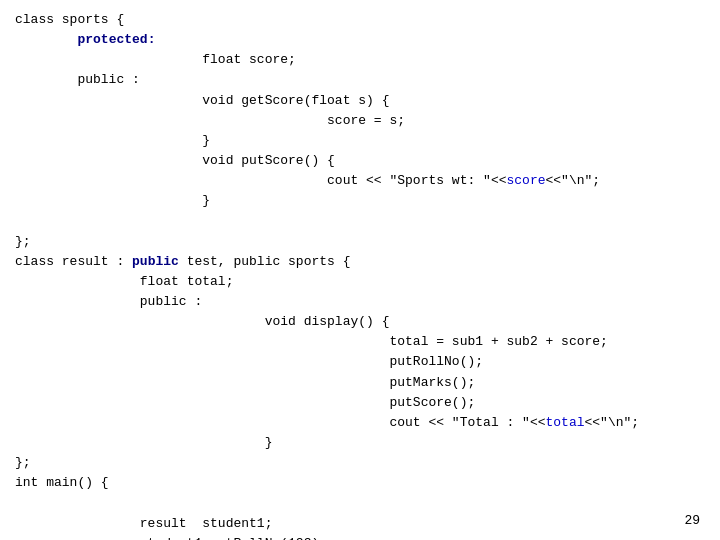 Image resolution: width=720 pixels, height=540 pixels. Describe the element at coordinates (360, 483) in the screenshot. I see `code-line: int main() {` at that location.